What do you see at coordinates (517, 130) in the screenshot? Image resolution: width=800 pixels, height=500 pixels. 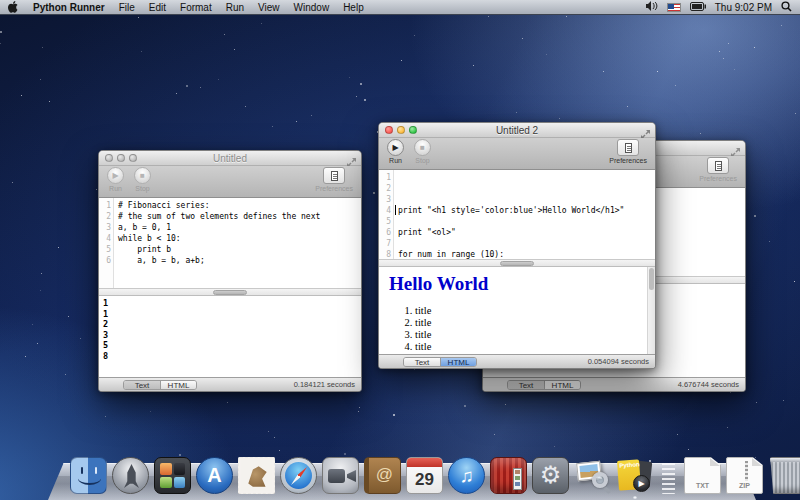 I see `titlebar-untitled2: Untitled 2` at bounding box center [517, 130].